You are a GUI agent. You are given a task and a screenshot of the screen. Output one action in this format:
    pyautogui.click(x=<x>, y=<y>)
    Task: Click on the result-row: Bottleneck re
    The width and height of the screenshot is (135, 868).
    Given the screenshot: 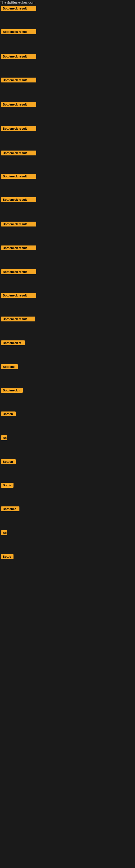 What is the action you would take?
    pyautogui.click(x=13, y=343)
    